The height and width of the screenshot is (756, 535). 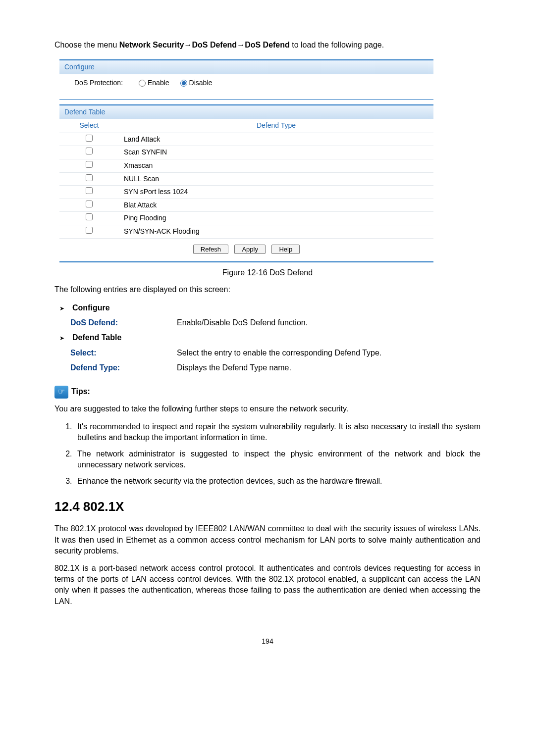 I want to click on table-row: Ping Flooding, so click(x=247, y=219).